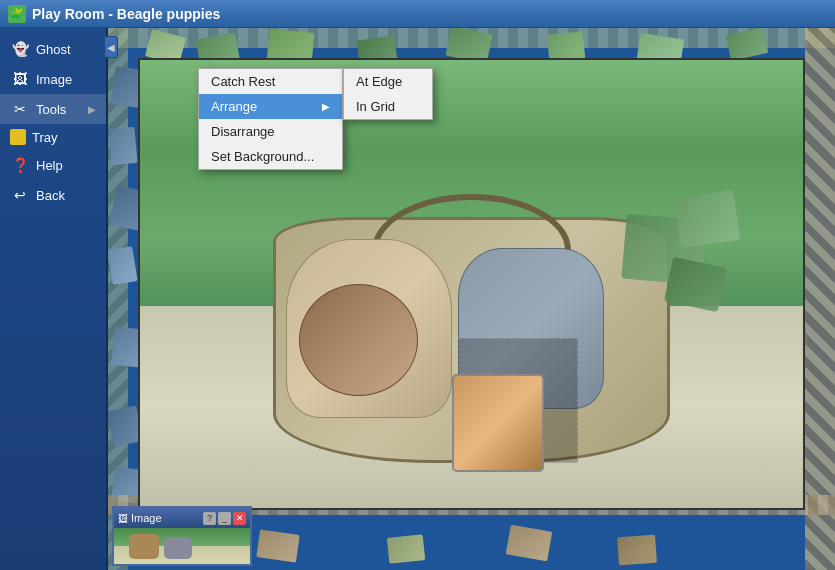 The height and width of the screenshot is (570, 835). I want to click on collapse-button: ◀, so click(111, 47).